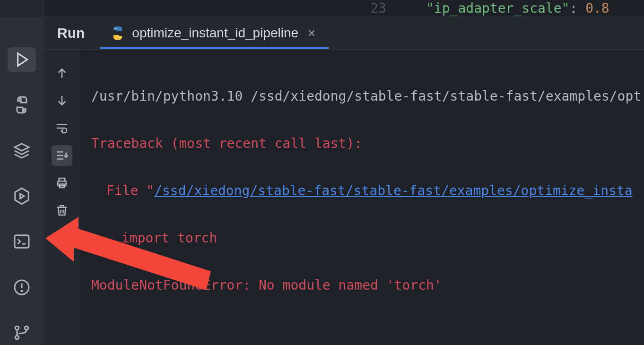 The image size is (644, 345). What do you see at coordinates (118, 33) in the screenshot?
I see `python-icon` at bounding box center [118, 33].